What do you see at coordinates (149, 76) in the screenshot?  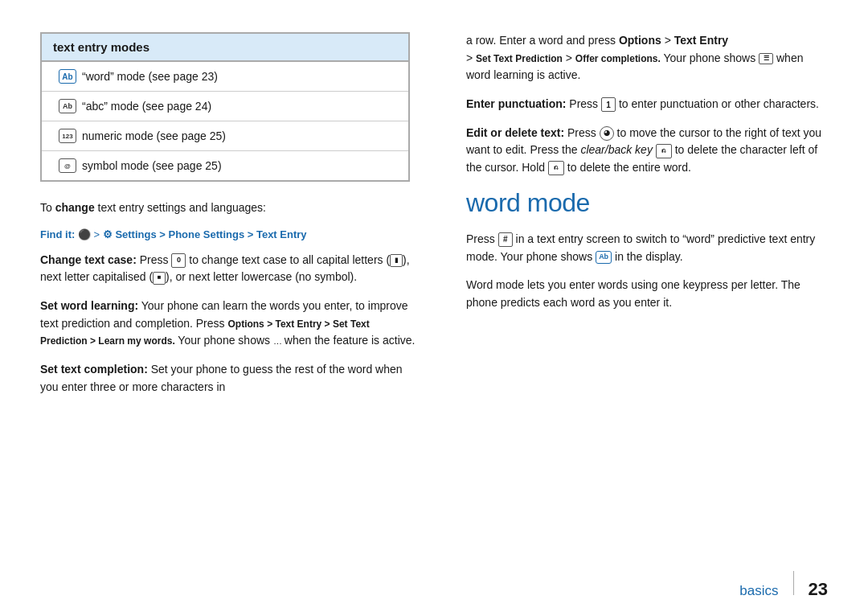 I see `mode-label: “word” mode (see page 23)` at bounding box center [149, 76].